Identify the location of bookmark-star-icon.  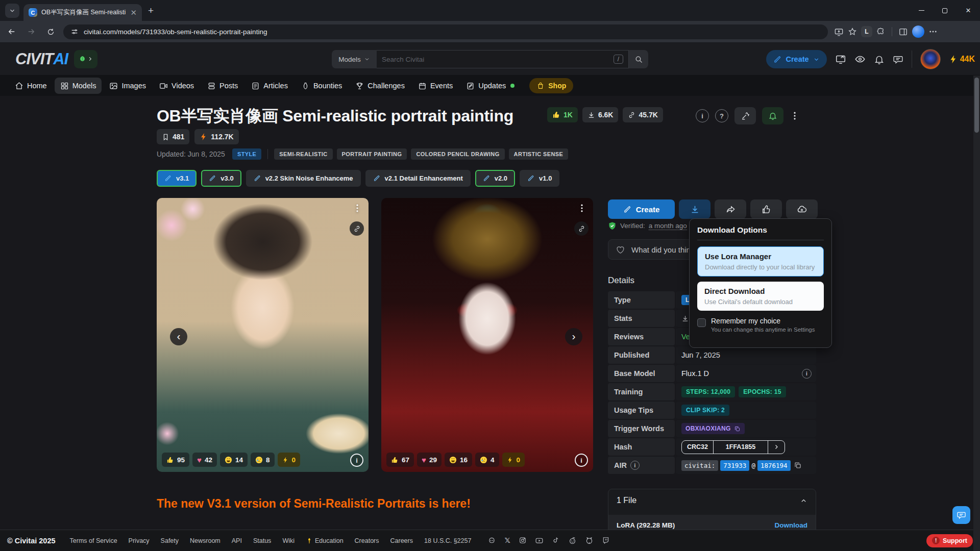
(852, 32).